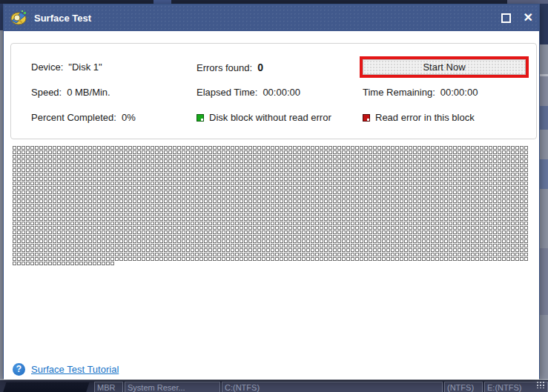  I want to click on dialog-titlebar: Surface Test ✕, so click(271, 18).